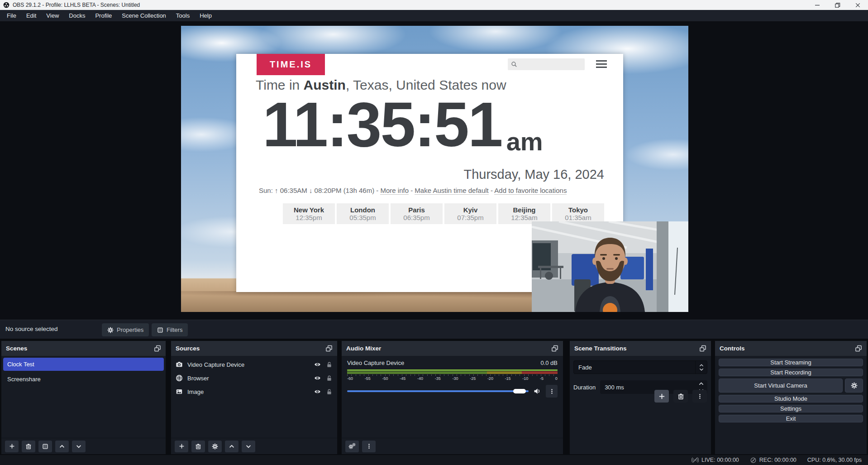 This screenshot has height=465, width=868. What do you see at coordinates (254, 398) in the screenshot?
I see `sources-panel: Sources Video Capture Device Browser Ima…` at bounding box center [254, 398].